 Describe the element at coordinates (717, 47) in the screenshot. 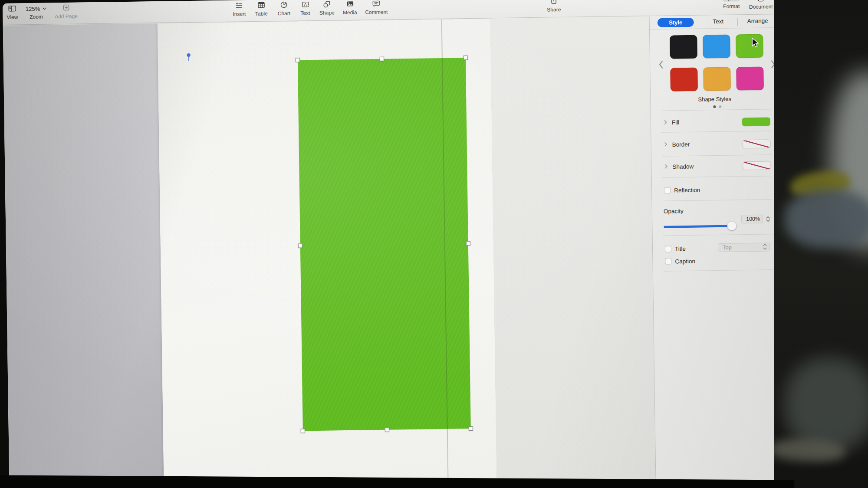

I see `shape-style-swatch-blue` at that location.